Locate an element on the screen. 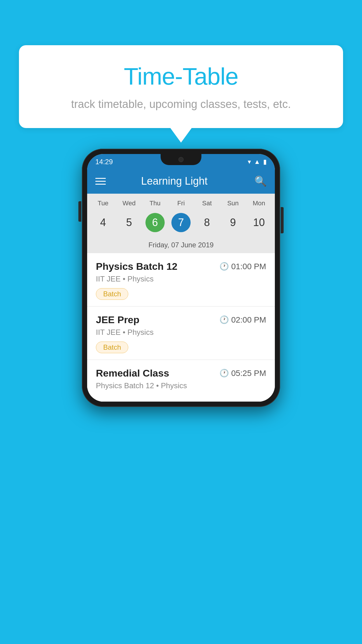 The image size is (362, 644). app-bar: Learning Light 🔍 is located at coordinates (181, 181).